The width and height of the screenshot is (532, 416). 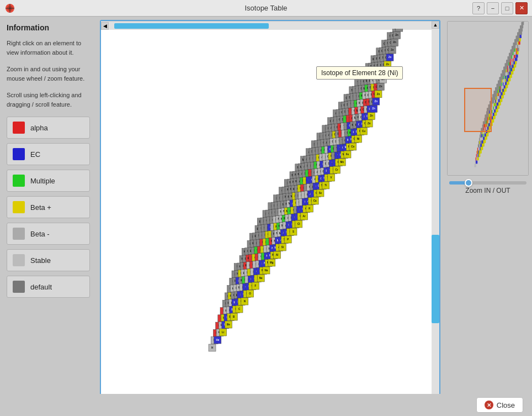 What do you see at coordinates (489, 405) in the screenshot?
I see `close-x-icon: ✕` at bounding box center [489, 405].